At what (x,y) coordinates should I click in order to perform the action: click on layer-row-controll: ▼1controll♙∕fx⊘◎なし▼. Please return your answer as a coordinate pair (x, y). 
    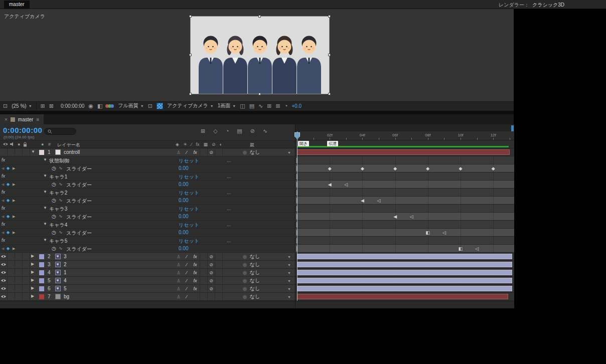
    Looking at the image, I should click on (147, 152).